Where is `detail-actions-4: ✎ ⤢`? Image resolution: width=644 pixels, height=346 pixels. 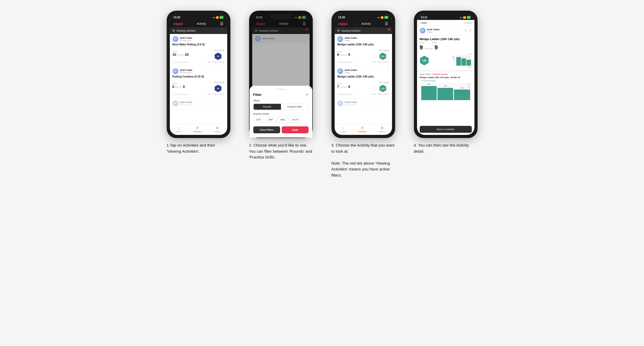 detail-actions-4: ✎ ⤢ is located at coordinates (468, 31).